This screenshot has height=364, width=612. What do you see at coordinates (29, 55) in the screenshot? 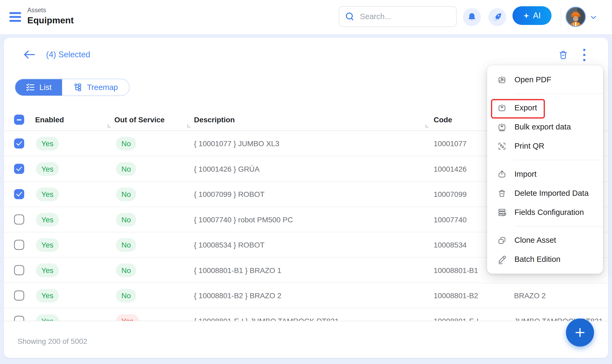
I see `back-button` at bounding box center [29, 55].